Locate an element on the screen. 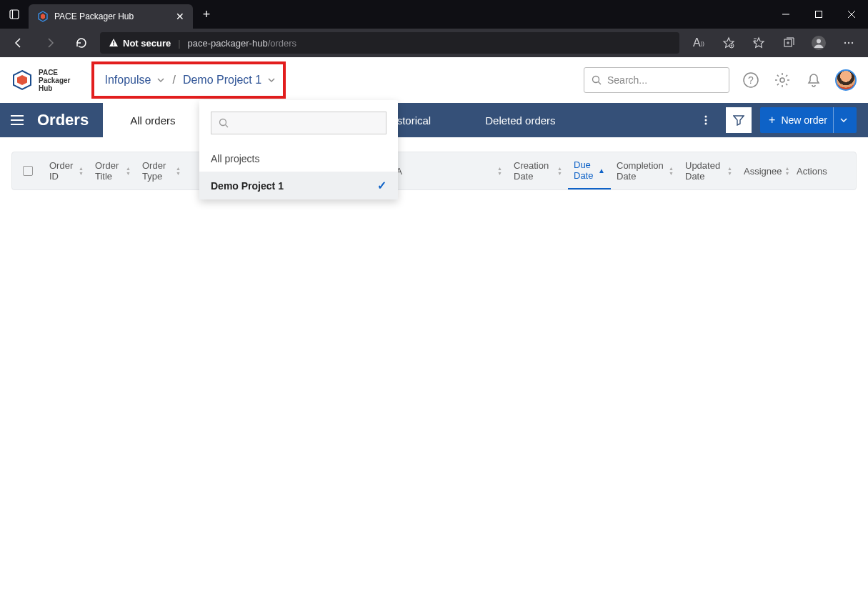 The height and width of the screenshot is (592, 868). favorites-bar-icon is located at coordinates (759, 43).